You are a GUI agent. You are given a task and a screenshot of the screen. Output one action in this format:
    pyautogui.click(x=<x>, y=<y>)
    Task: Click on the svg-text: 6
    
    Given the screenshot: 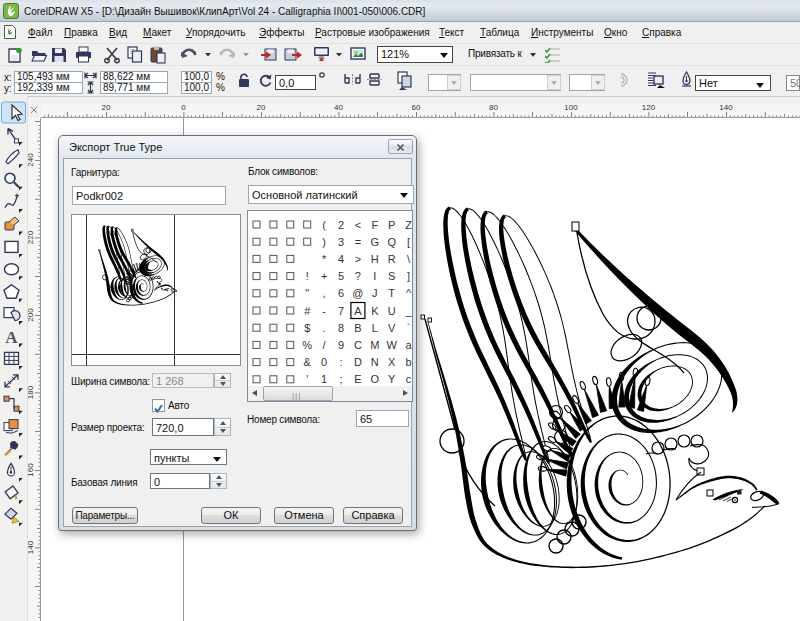 What is the action you would take?
    pyautogui.click(x=341, y=293)
    